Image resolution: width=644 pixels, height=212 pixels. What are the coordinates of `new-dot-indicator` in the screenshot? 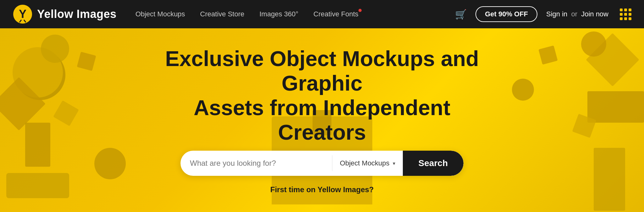 It's located at (360, 10).